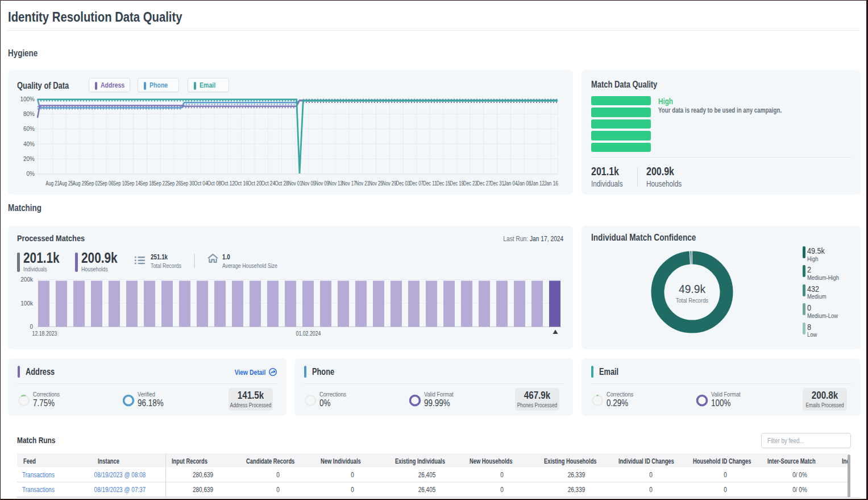  Describe the element at coordinates (31, 174) in the screenshot. I see `svg-text: 0%` at that location.